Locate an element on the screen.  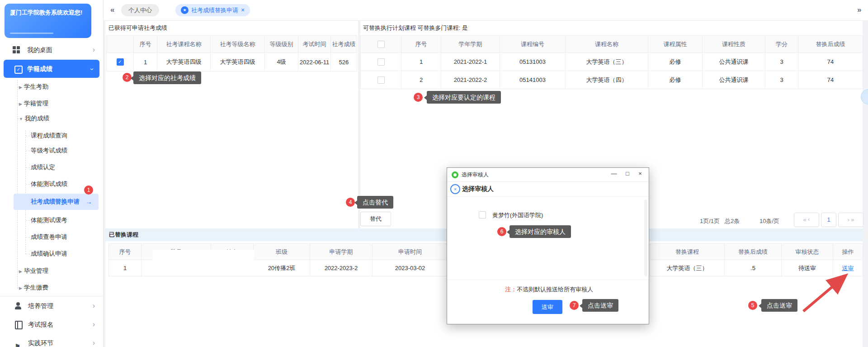
sidebar-item-my-desktop: 我的桌面 › is located at coordinates (52, 50).